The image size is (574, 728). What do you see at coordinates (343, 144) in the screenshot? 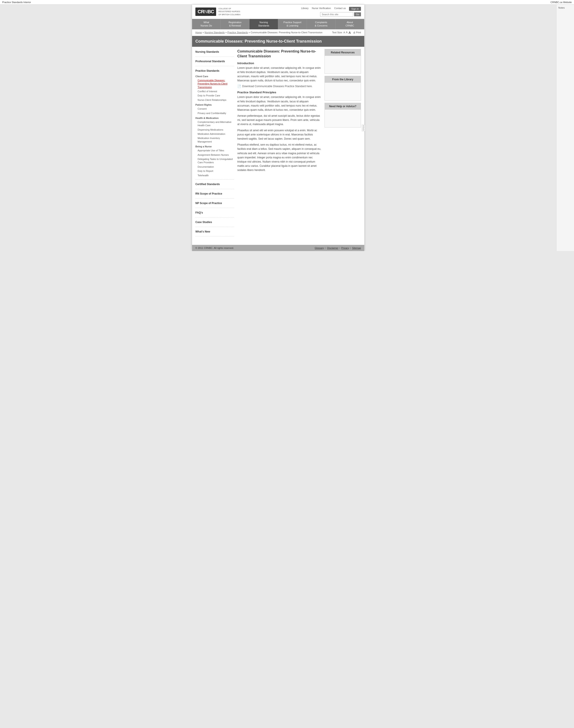
I see `right-sidebar-wrapper: Related Resources From the Library Need …` at bounding box center [343, 144].